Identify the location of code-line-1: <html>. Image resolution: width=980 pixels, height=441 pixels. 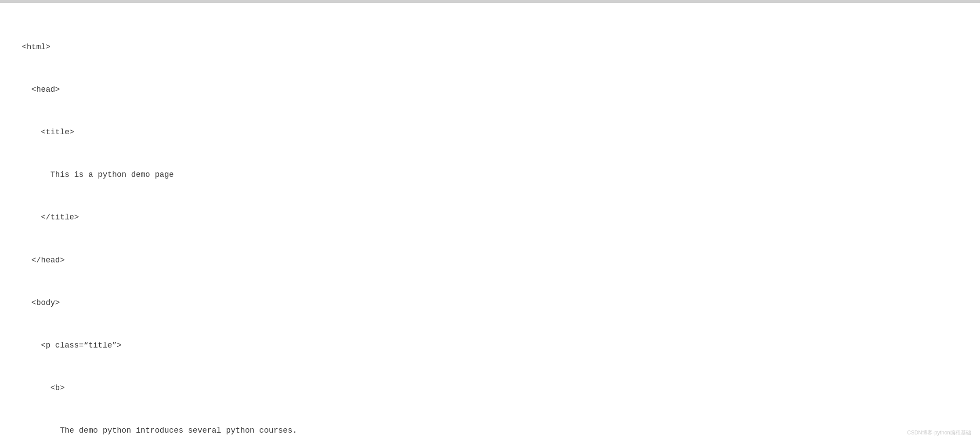
(490, 47).